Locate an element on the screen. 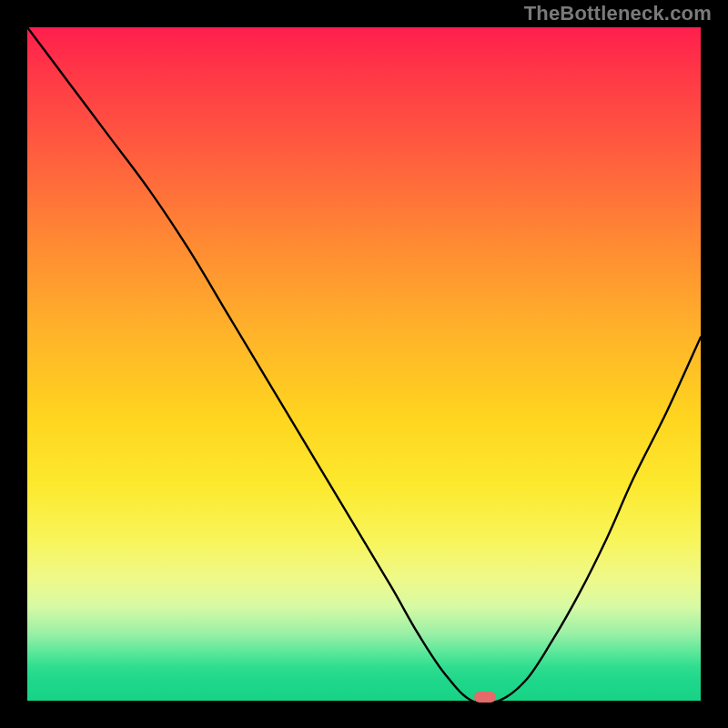  watermark-text: TheBottleneck.com is located at coordinates (618, 14).